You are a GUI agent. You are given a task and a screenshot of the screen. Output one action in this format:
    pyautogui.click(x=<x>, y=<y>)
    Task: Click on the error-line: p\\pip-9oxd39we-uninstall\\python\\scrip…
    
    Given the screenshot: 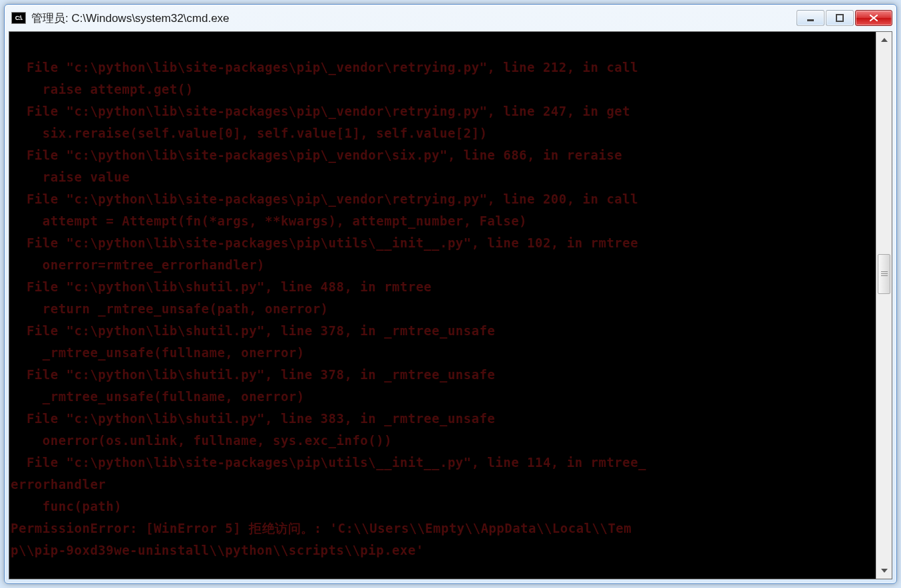 What is the action you would take?
    pyautogui.click(x=217, y=550)
    